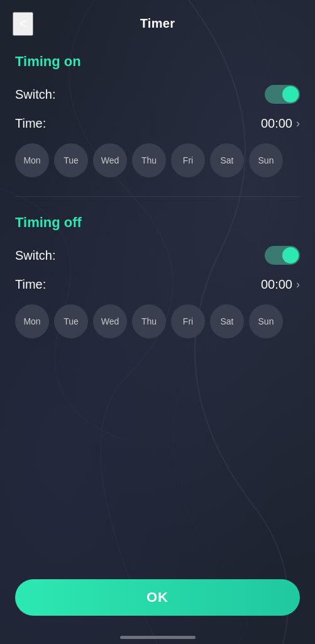 The width and height of the screenshot is (315, 644). Describe the element at coordinates (110, 321) in the screenshot. I see `timing-off-day-wed: Wed` at that location.